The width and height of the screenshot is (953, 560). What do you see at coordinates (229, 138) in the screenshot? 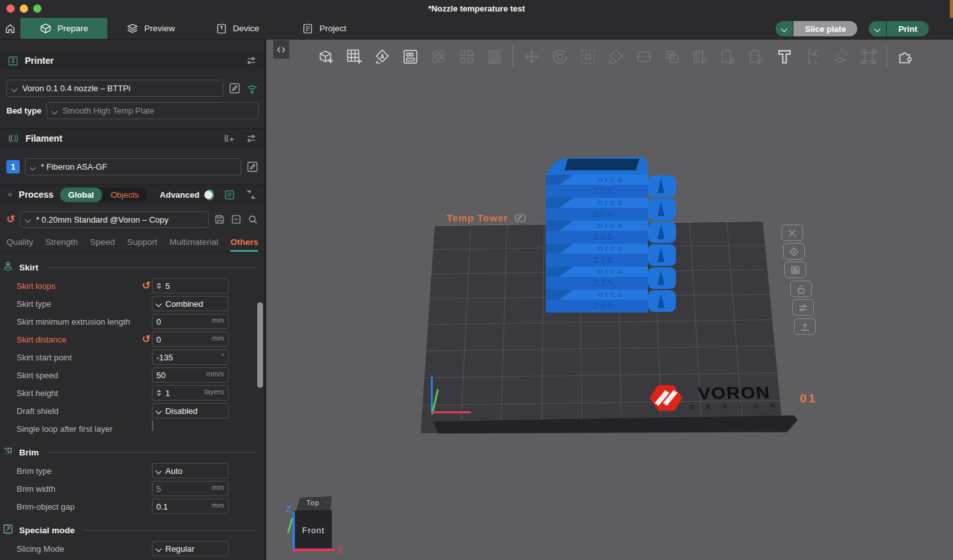
I see `add-filament-icon` at bounding box center [229, 138].